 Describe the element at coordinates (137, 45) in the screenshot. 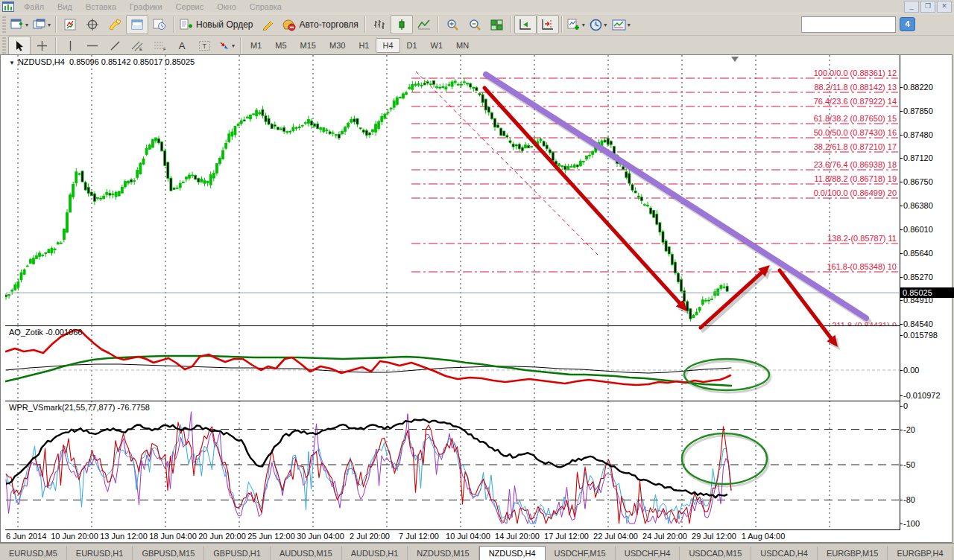

I see `channel-tool: E` at that location.